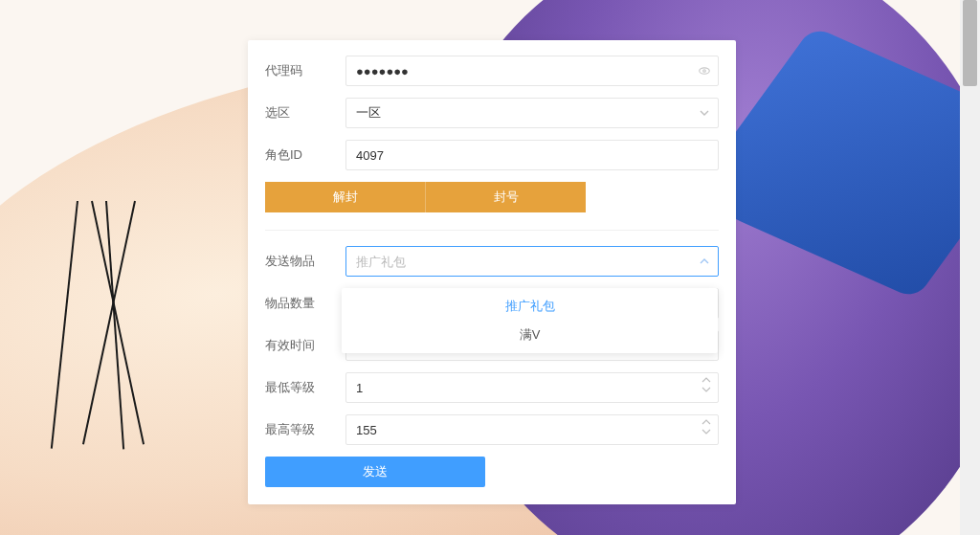 The image size is (980, 535). Describe the element at coordinates (532, 388) in the screenshot. I see `min-level-input` at that location.